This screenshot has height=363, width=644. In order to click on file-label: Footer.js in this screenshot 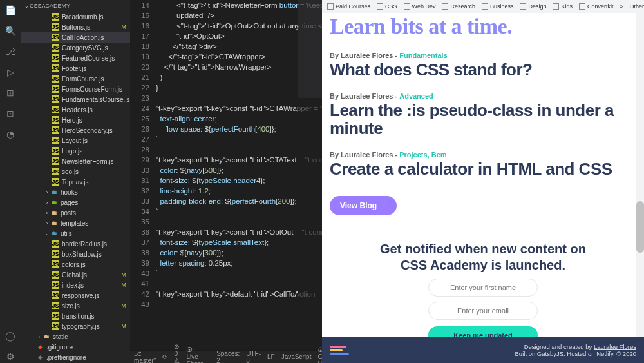, I will do `click(74, 68)`.